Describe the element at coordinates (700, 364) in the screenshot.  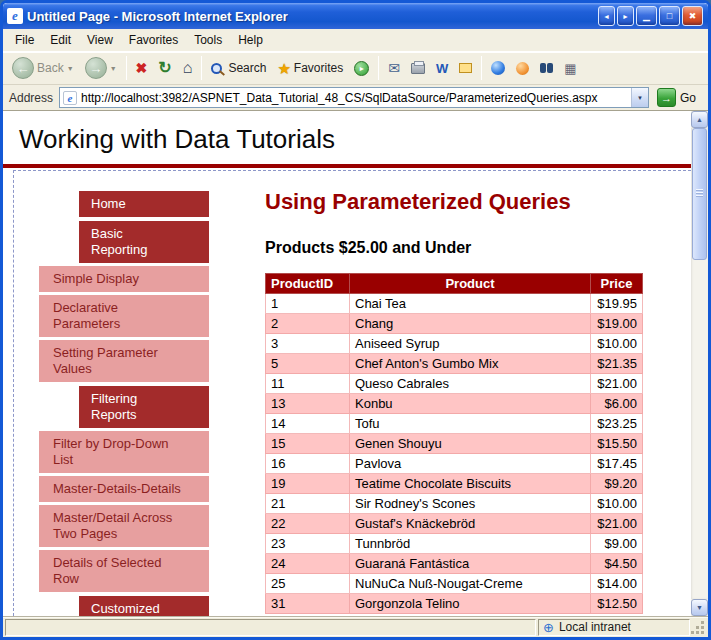
I see `vertical-scrollbar: ▲ ▼` at that location.